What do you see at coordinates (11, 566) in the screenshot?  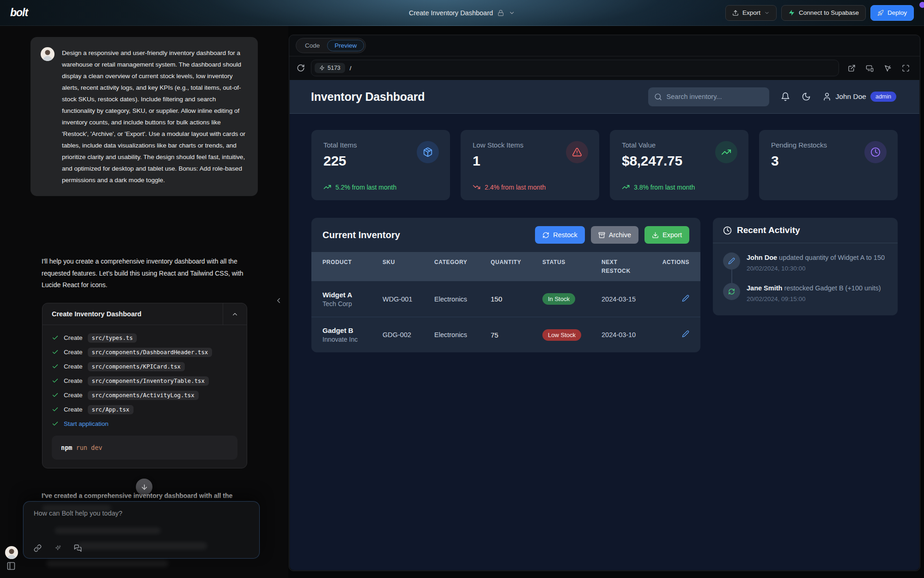 I see `sidebar-toggle-icon` at bounding box center [11, 566].